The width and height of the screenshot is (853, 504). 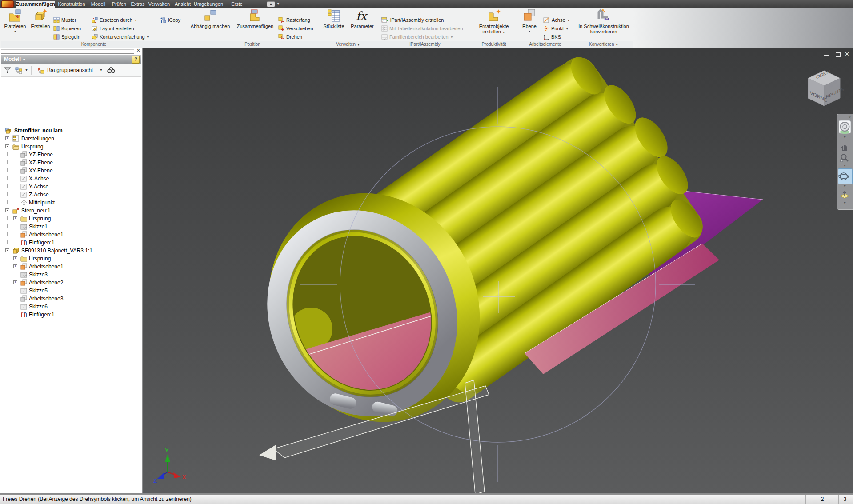 I want to click on achse-button: Achse▼, so click(x=557, y=20).